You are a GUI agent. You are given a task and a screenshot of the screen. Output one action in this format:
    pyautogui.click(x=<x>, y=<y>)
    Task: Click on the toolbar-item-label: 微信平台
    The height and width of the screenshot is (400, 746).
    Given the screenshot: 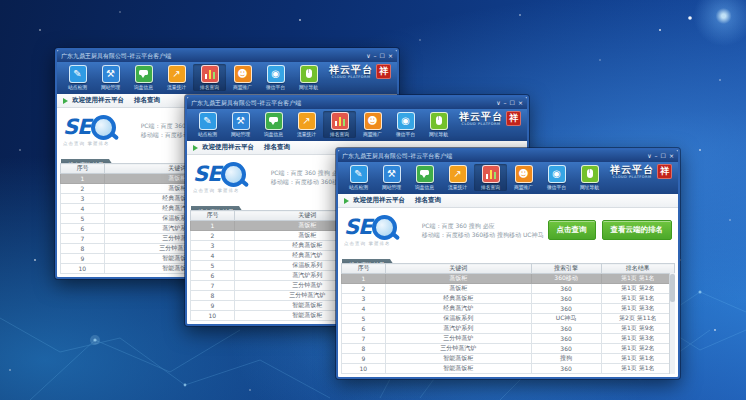 What is the action you would take?
    pyautogui.click(x=276, y=87)
    